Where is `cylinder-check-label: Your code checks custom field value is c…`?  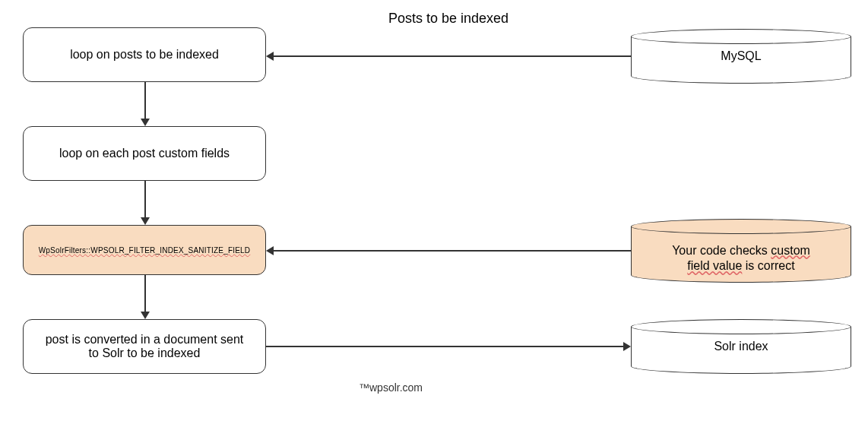
cylinder-check-label: Your code checks custom field value is c… is located at coordinates (741, 251).